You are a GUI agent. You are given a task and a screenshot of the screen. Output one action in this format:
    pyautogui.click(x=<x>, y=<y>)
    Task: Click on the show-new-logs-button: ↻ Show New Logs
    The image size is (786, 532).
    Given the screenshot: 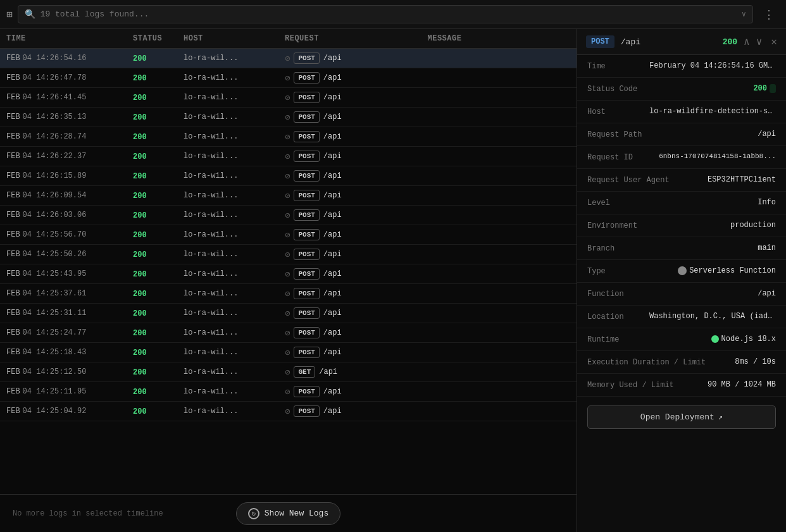 What is the action you would take?
    pyautogui.click(x=289, y=514)
    